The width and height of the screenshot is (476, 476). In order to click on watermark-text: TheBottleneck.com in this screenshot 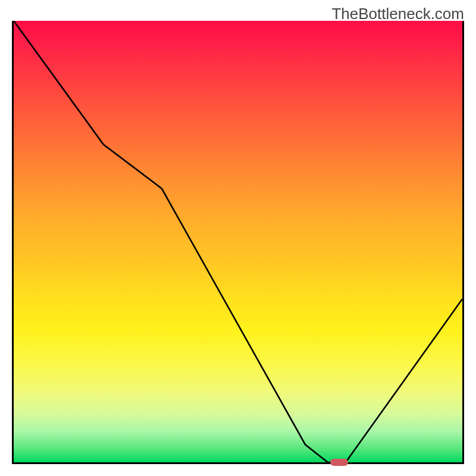, I will do `click(397, 14)`.